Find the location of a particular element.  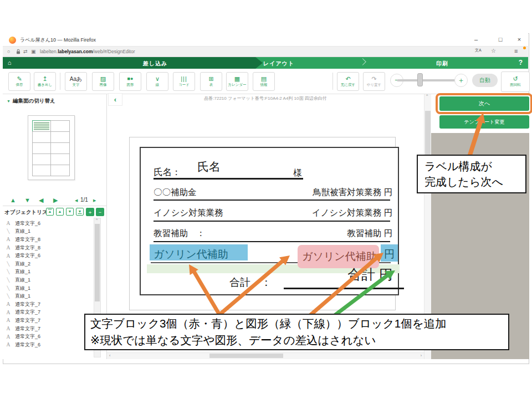

maximize-button: □ is located at coordinates (500, 39).